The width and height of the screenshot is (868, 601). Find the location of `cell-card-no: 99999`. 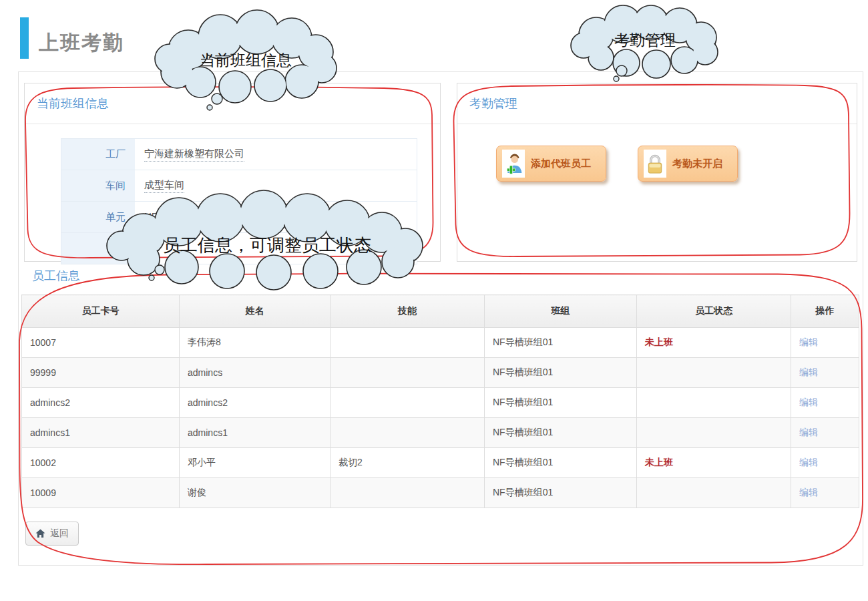

cell-card-no: 99999 is located at coordinates (101, 373).